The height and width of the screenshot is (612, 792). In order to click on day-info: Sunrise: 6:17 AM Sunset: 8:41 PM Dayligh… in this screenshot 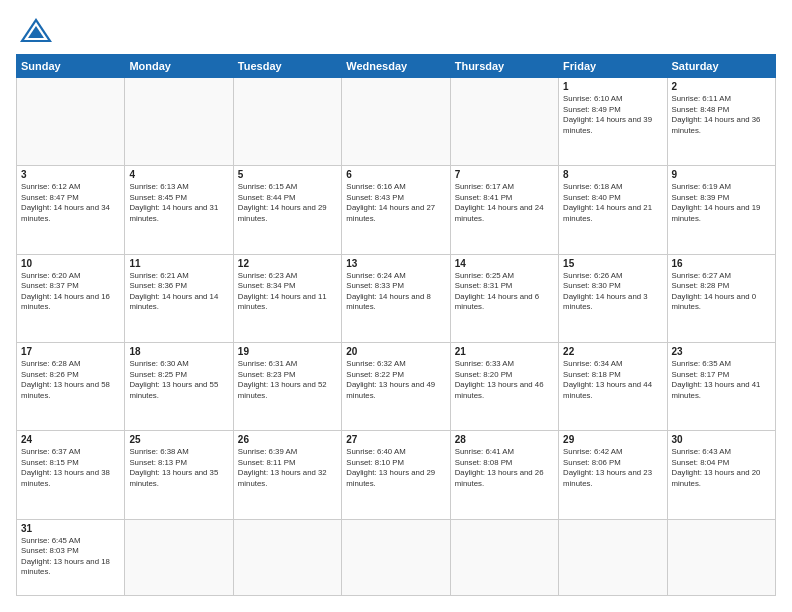, I will do `click(504, 203)`.